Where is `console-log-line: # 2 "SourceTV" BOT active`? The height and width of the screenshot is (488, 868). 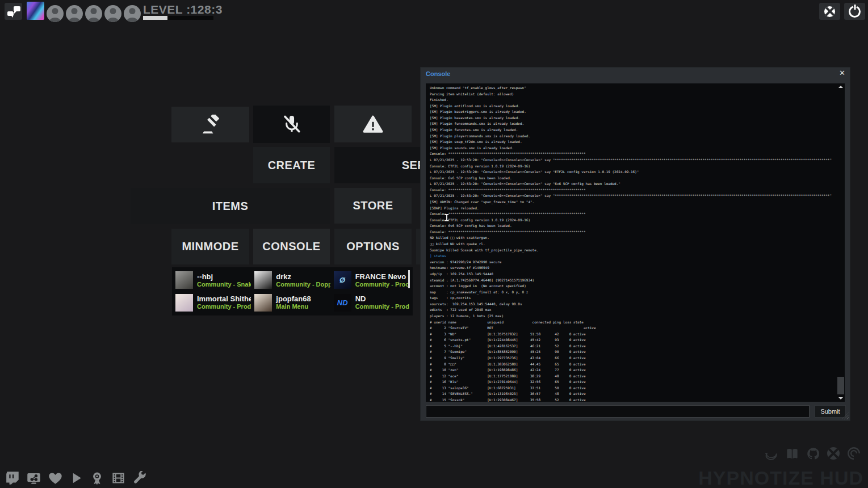
console-log-line: # 2 "SourceTV" BOT active is located at coordinates (632, 328).